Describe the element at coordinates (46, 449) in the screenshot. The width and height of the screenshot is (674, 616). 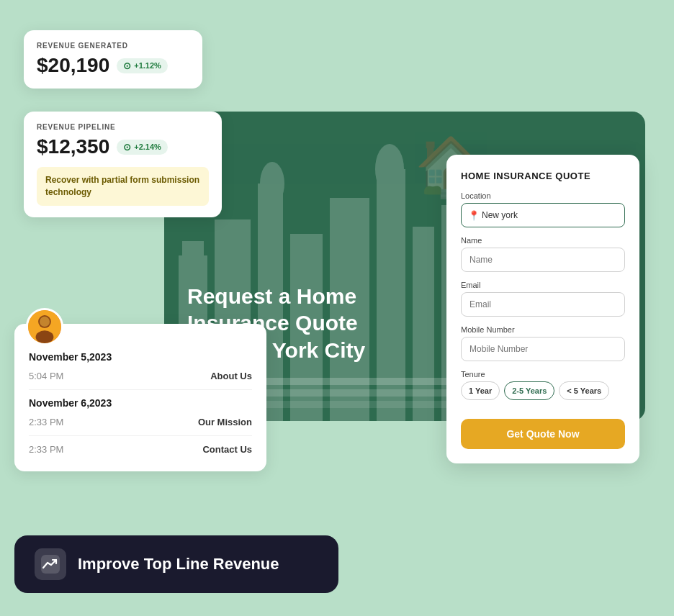
I see `activity-time-3: 2:33 PM` at that location.